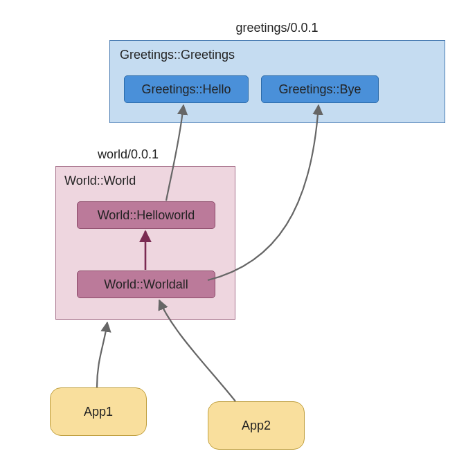 The height and width of the screenshot is (476, 475). Describe the element at coordinates (128, 155) in the screenshot. I see `world-title-label: world/0.0.1` at that location.